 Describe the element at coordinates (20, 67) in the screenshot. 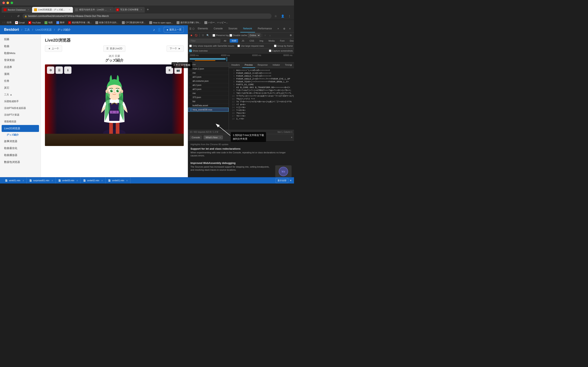

I see `sidebar-item-voucher: 自选券` at that location.